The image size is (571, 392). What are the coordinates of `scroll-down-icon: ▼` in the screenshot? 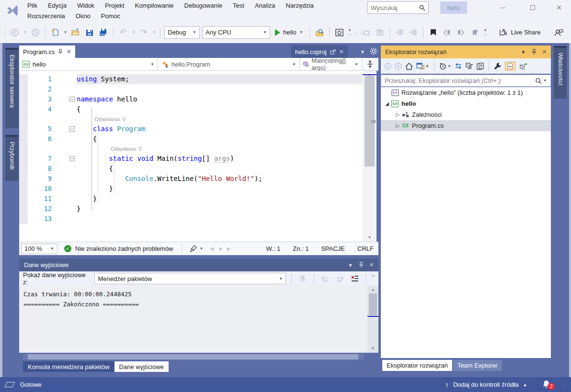 It's located at (370, 237).